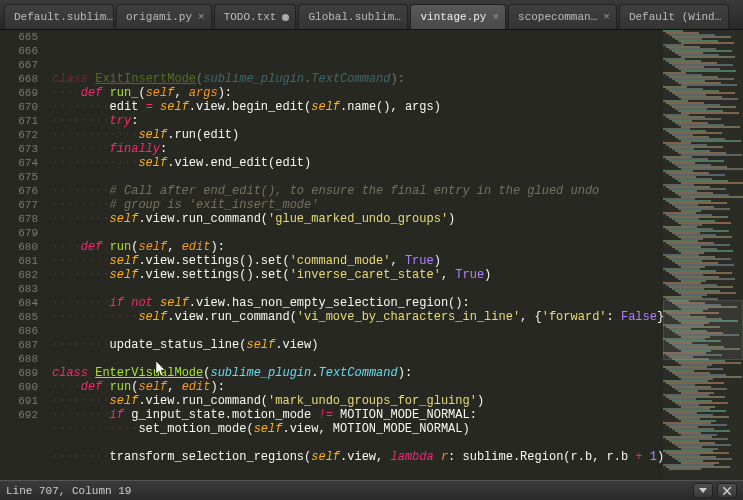 This screenshot has height=500, width=743. I want to click on code-line: ············self.run(edit), so click(358, 135).